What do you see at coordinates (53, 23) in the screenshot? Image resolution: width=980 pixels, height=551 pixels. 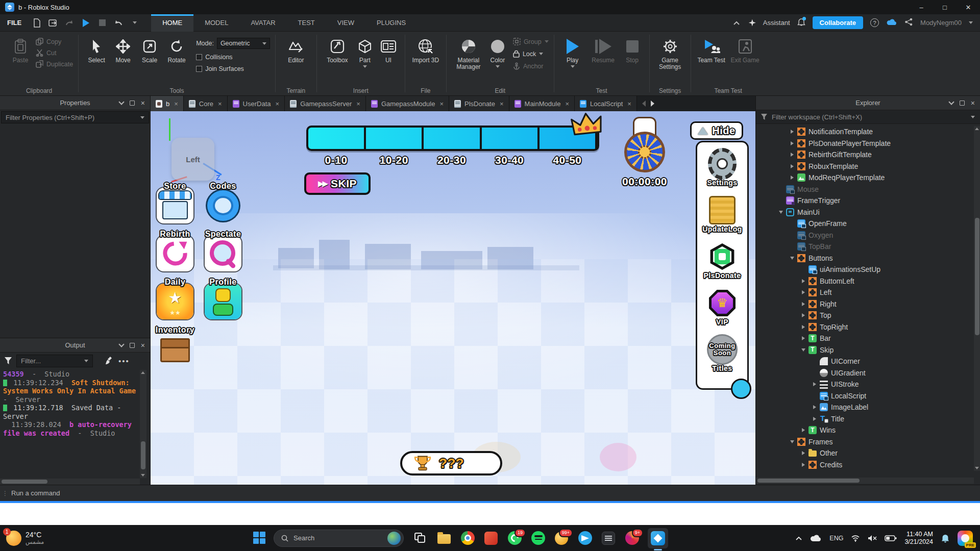 I see `open-file-icon` at bounding box center [53, 23].